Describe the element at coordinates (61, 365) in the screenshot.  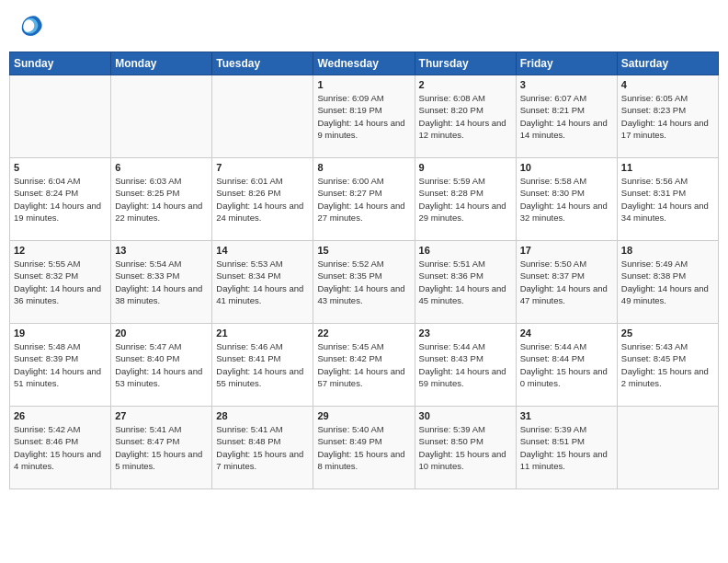
I see `calendar-cell: 19 Sunrise: 5:48 AM Sunset: 8:39 PM Dayl…` at that location.